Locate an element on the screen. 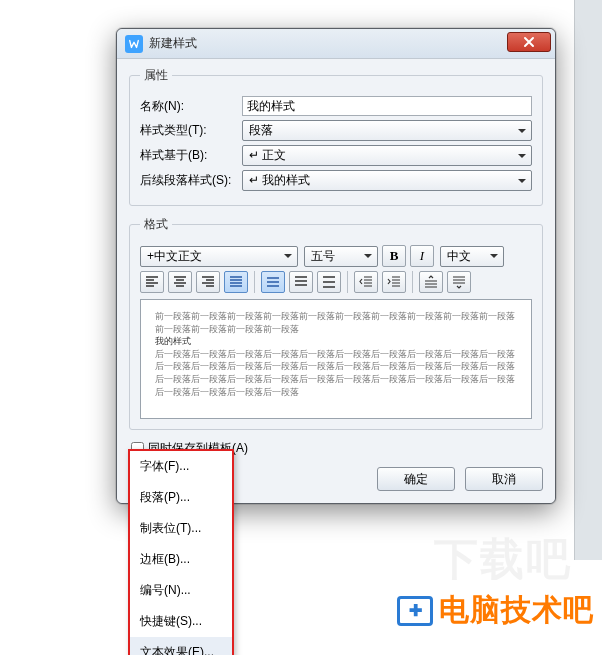  faint-watermark: 下载吧 is located at coordinates (503, 560).